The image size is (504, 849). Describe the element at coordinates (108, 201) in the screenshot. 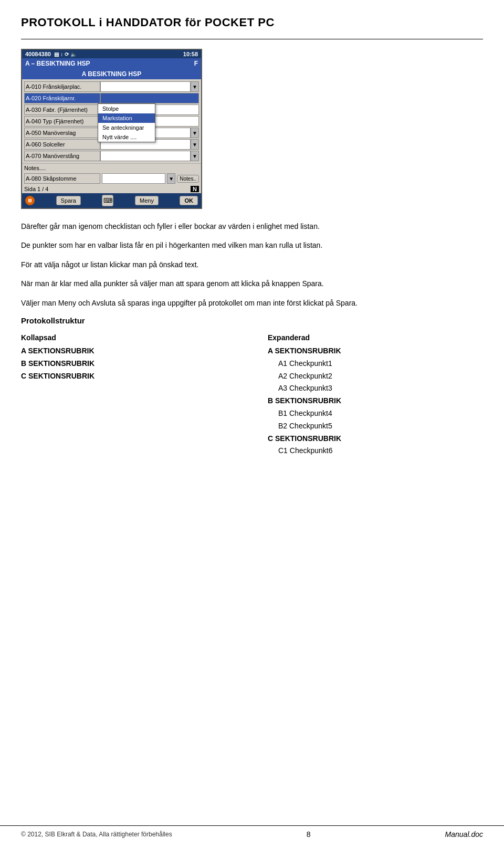

I see `keyboard-icon: ⌨` at that location.